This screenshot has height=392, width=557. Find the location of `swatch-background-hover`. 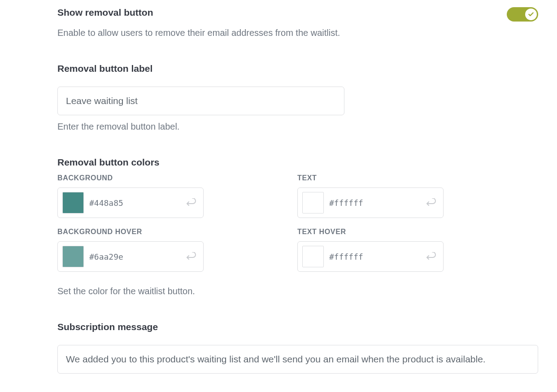

swatch-background-hover is located at coordinates (73, 257).